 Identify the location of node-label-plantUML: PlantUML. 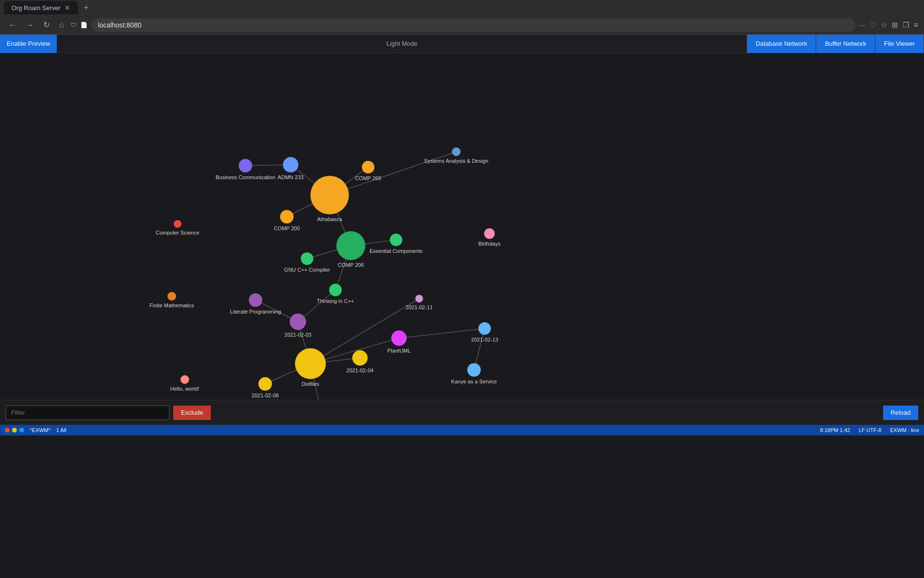
(399, 351).